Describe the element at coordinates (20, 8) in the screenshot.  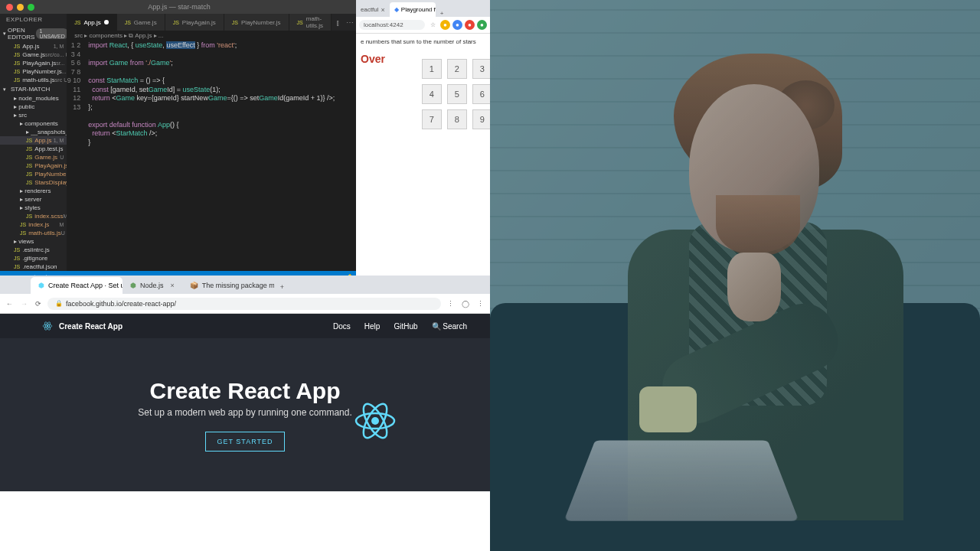
I see `traffic-lights` at that location.